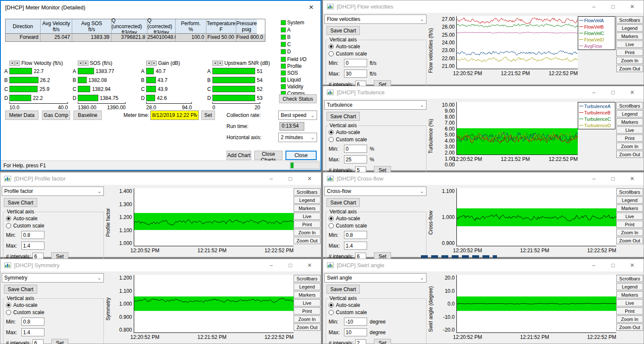  What do you see at coordinates (297, 137) in the screenshot?
I see `horizontal-axis-select: 2 minutes⌄` at bounding box center [297, 137].